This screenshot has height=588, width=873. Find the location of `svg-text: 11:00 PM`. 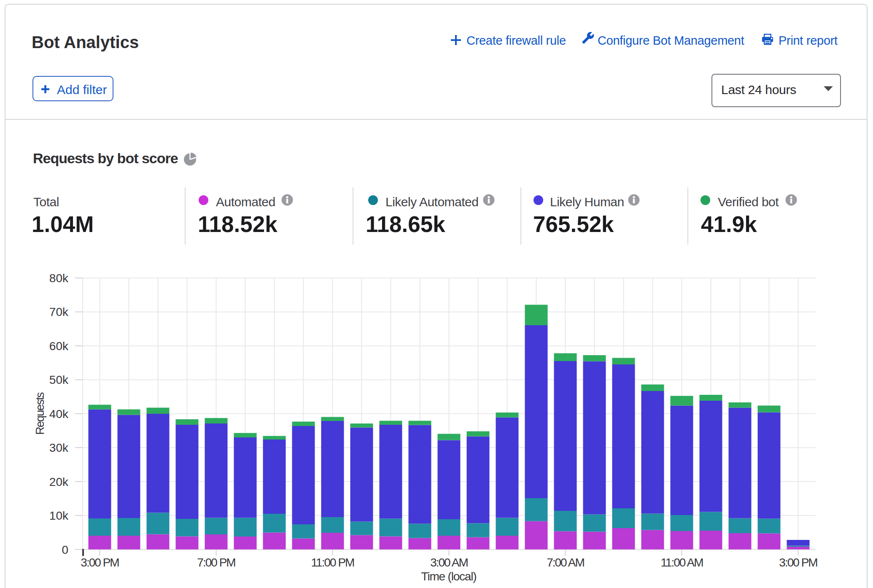

svg-text: 11:00 PM is located at coordinates (333, 563).